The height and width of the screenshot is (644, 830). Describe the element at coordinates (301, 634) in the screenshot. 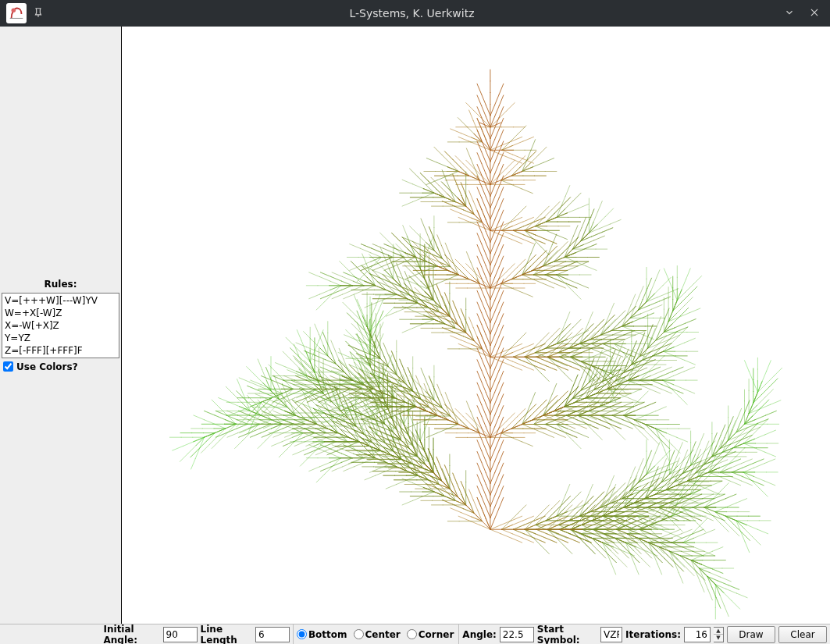

I see `origin-bottom-radio` at that location.